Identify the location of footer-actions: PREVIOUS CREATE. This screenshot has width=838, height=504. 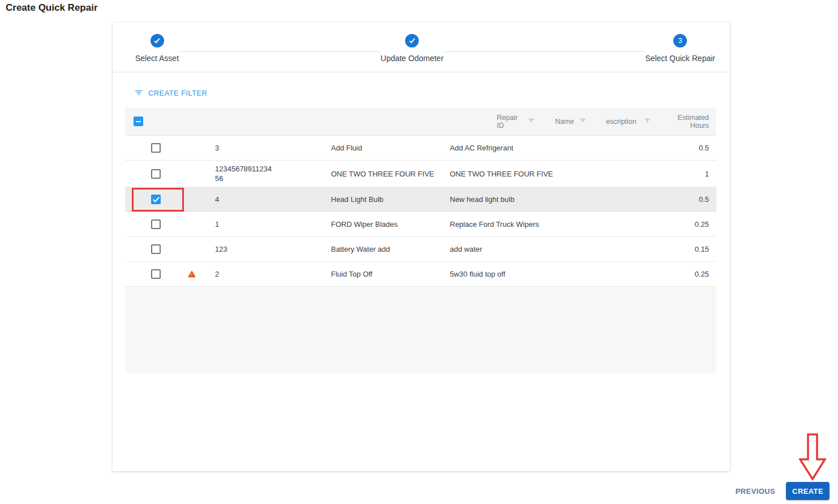
(783, 491).